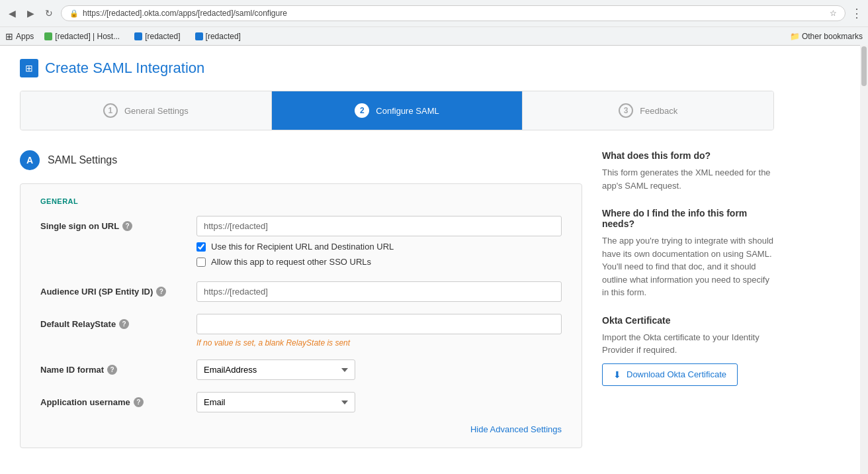 The image size is (868, 474). What do you see at coordinates (113, 322) in the screenshot?
I see `relay-state-label: Default RelayState ?` at bounding box center [113, 322].